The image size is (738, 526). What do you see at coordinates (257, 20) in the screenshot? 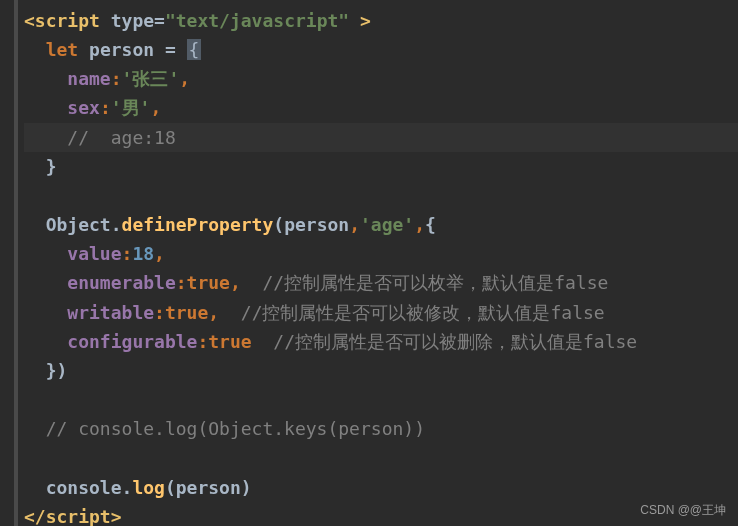
I see `attr-value: "text/javascript"` at bounding box center [257, 20].